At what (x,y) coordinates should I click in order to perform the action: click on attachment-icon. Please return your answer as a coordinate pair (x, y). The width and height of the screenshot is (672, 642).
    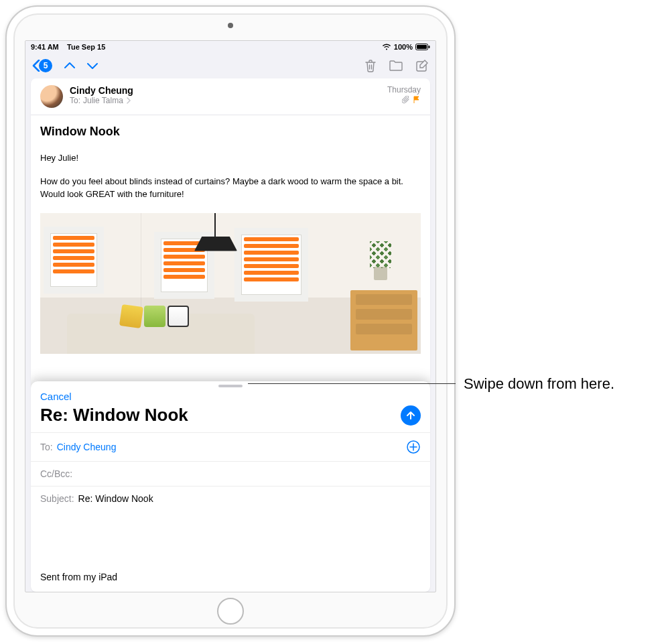
    Looking at the image, I should click on (406, 100).